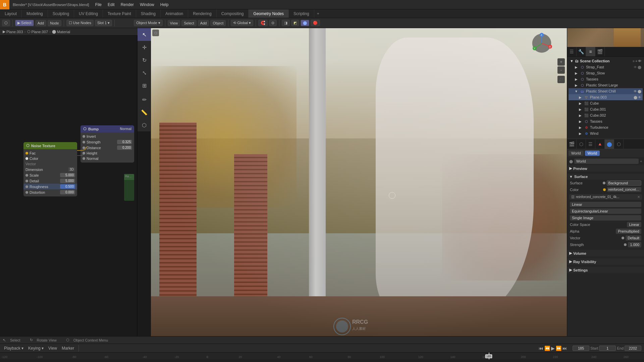  Describe the element at coordinates (641, 162) in the screenshot. I see `world-actions: +` at that location.